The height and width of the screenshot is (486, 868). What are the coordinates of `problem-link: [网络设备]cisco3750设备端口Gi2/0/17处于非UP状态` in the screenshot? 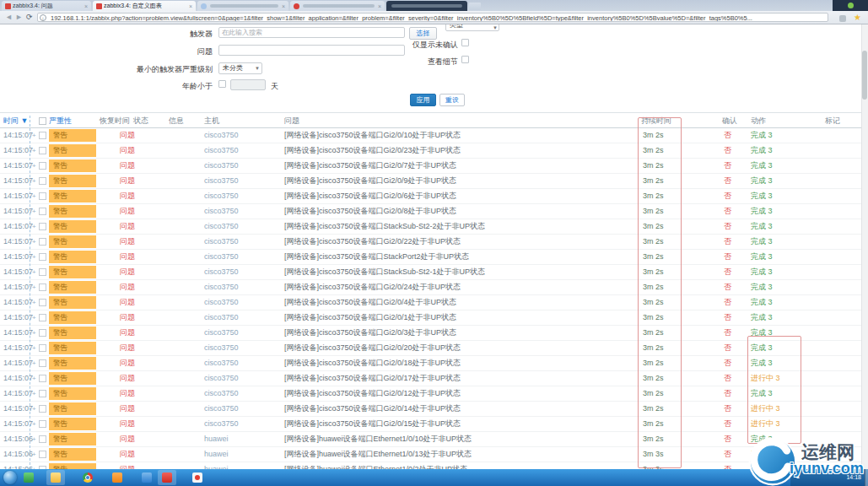 It's located at (373, 378).